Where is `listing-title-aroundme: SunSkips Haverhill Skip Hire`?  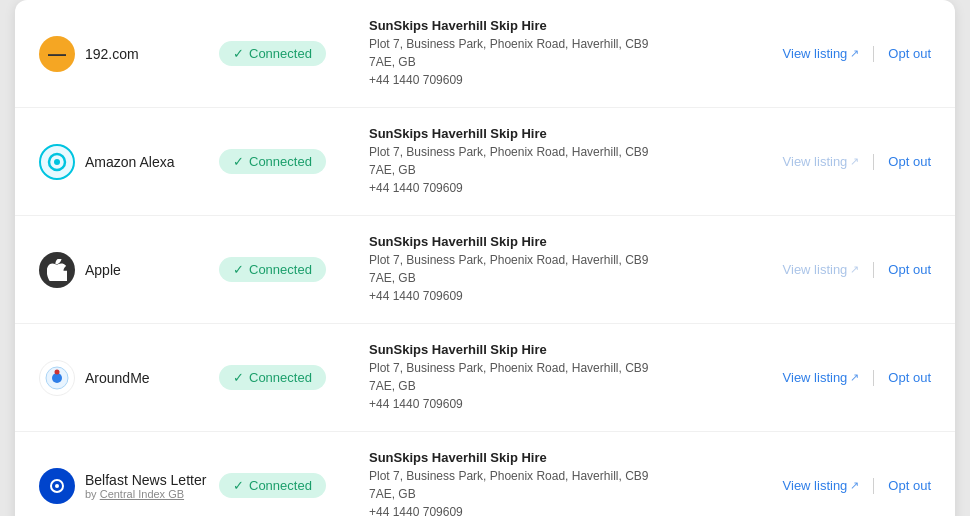 listing-title-aroundme: SunSkips Haverhill Skip Hire is located at coordinates (566, 350).